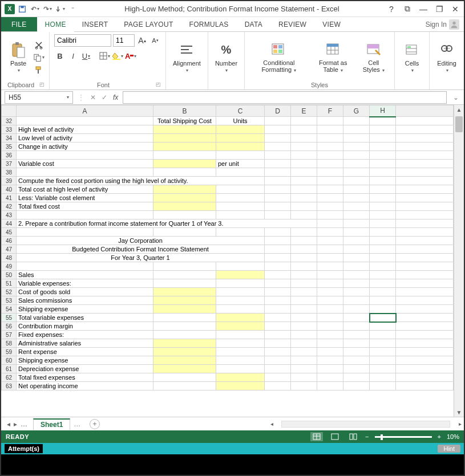  Describe the element at coordinates (330, 267) in the screenshot. I see `cell-F49` at that location.